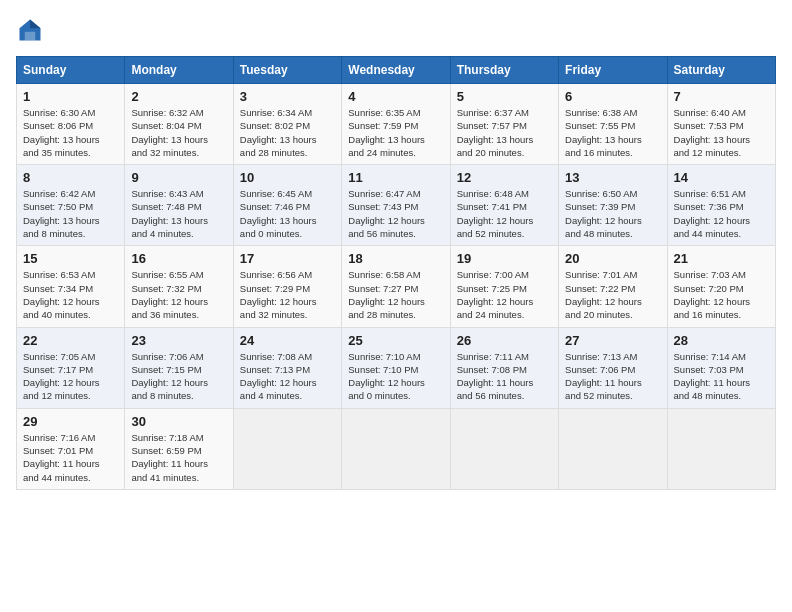  I want to click on day-info: Sunrise: 7:13 AM Sunset: 7:06 PM Dayligh…, so click(612, 376).